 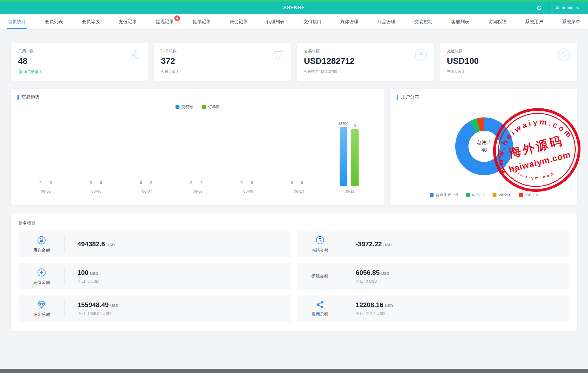 I want to click on nav-tab-label: 代理列表, so click(x=275, y=22).